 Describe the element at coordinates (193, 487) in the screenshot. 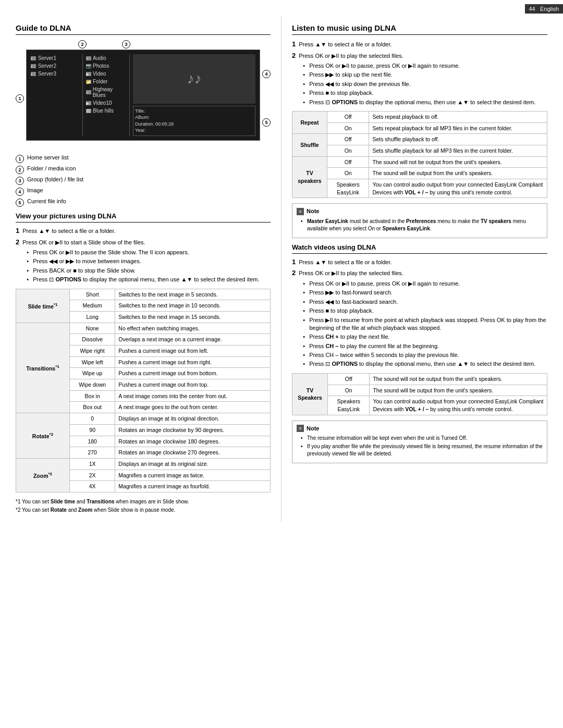

I see `zoom-4x-desc: Magnifies a current image as fourfold.` at that location.